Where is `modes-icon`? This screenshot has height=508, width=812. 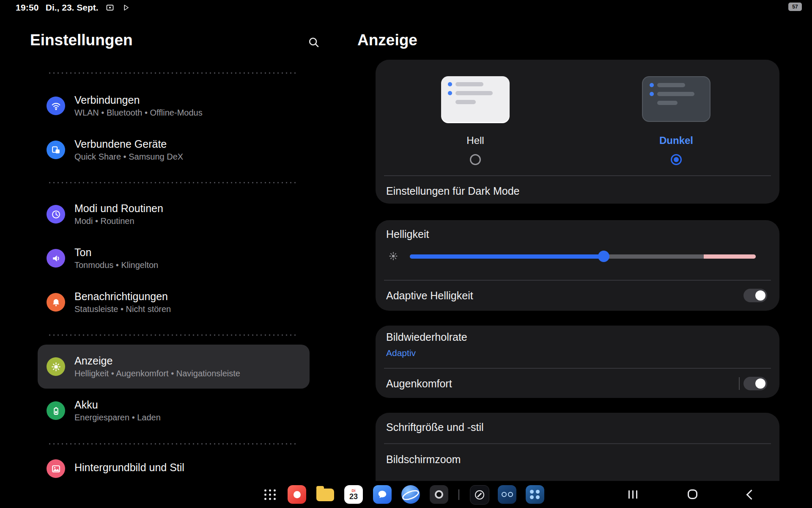
modes-icon is located at coordinates (56, 214).